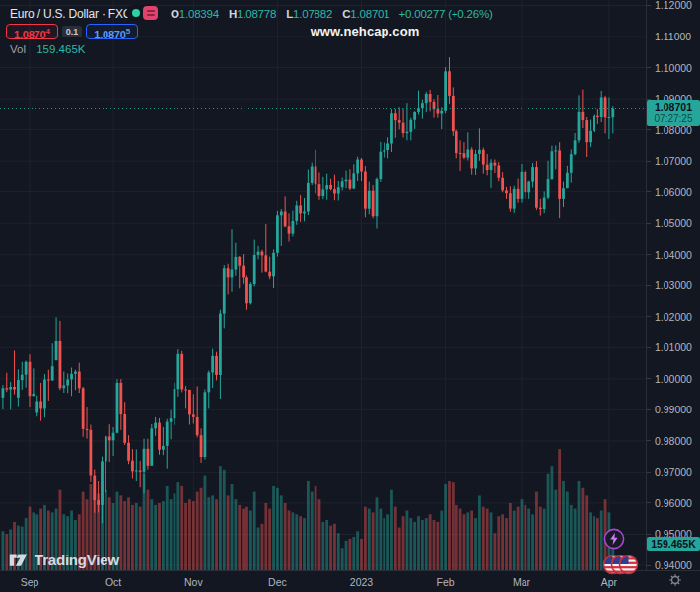  I want to click on tradingview-logo: TradingView, so click(63, 560).